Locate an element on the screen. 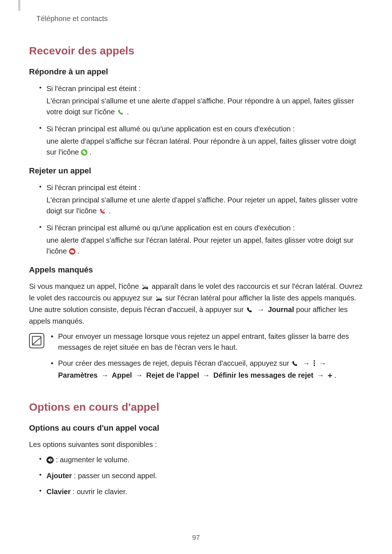  subheading-options-vocal: Options au cours d'un appel vocal is located at coordinates (196, 428).